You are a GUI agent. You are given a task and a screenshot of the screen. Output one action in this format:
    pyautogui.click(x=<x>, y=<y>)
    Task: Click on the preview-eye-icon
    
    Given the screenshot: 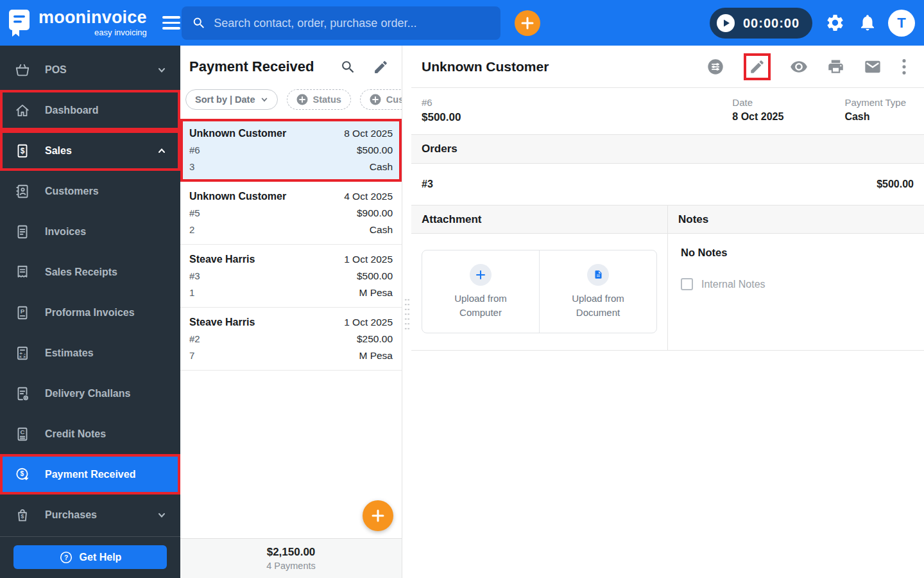 What is the action you would take?
    pyautogui.click(x=799, y=67)
    